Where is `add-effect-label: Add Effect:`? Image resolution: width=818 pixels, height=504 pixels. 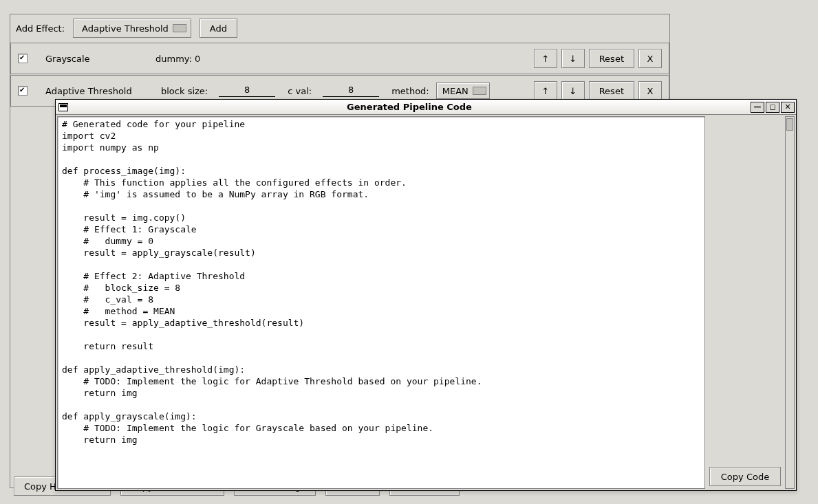
add-effect-label: Add Effect: is located at coordinates (40, 29).